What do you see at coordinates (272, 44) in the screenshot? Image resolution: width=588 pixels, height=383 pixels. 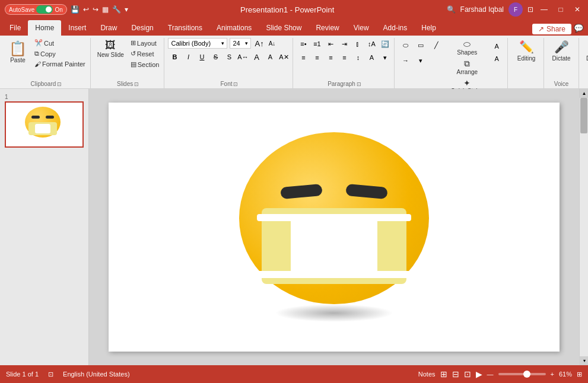 I see `font-decrease-button: A↓` at bounding box center [272, 44].